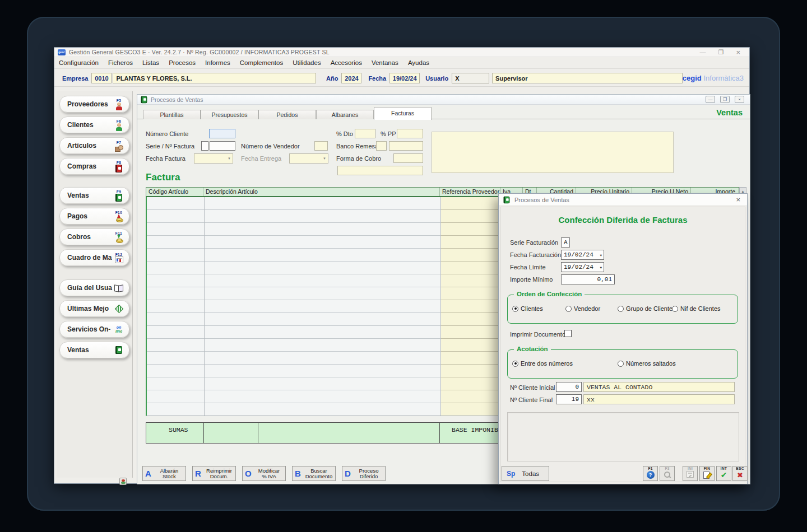 The width and height of the screenshot is (807, 532). I want to click on sidebar-item-ventas: Ventas F9, so click(94, 195).